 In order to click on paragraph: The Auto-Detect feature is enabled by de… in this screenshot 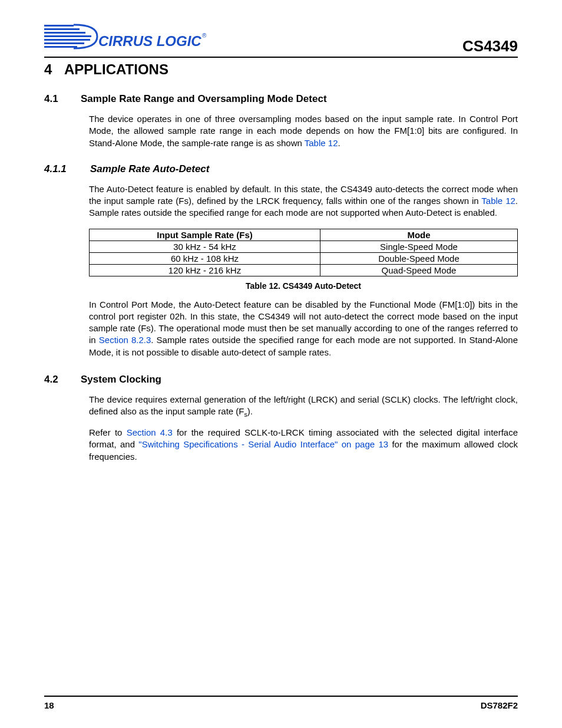, I will do `click(303, 202)`.